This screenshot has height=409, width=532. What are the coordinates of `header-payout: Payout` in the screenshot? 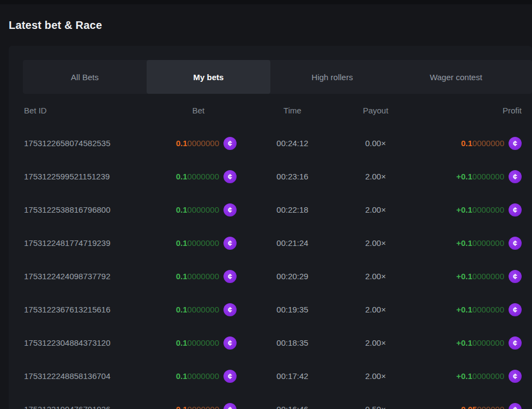 It's located at (376, 110).